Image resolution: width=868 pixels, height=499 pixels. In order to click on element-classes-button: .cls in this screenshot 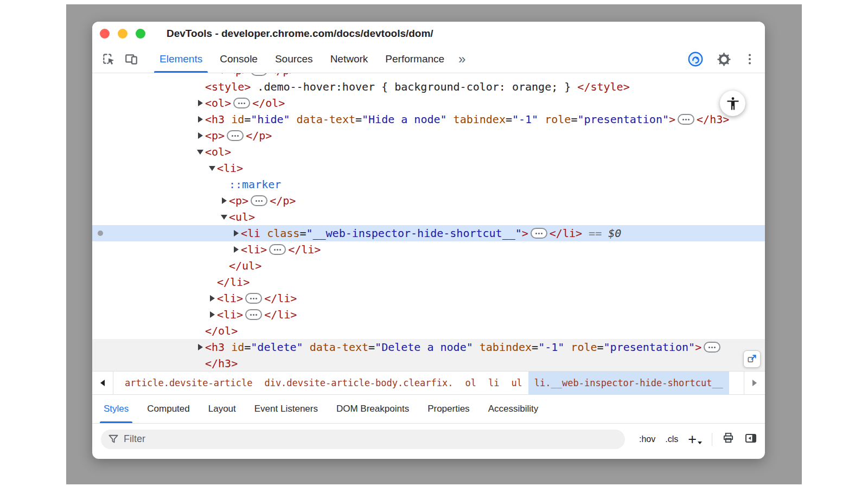, I will do `click(672, 439)`.